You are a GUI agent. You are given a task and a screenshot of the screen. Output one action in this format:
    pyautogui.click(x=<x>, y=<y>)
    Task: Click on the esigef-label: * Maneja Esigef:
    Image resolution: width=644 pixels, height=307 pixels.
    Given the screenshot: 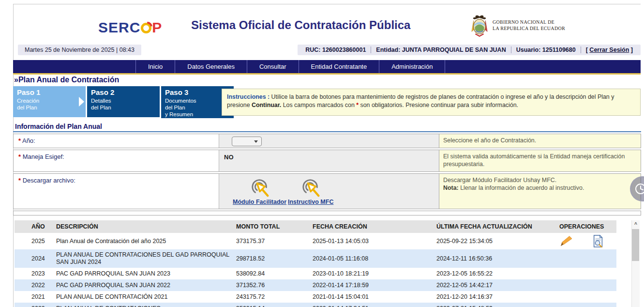 What is the action you would take?
    pyautogui.click(x=116, y=161)
    